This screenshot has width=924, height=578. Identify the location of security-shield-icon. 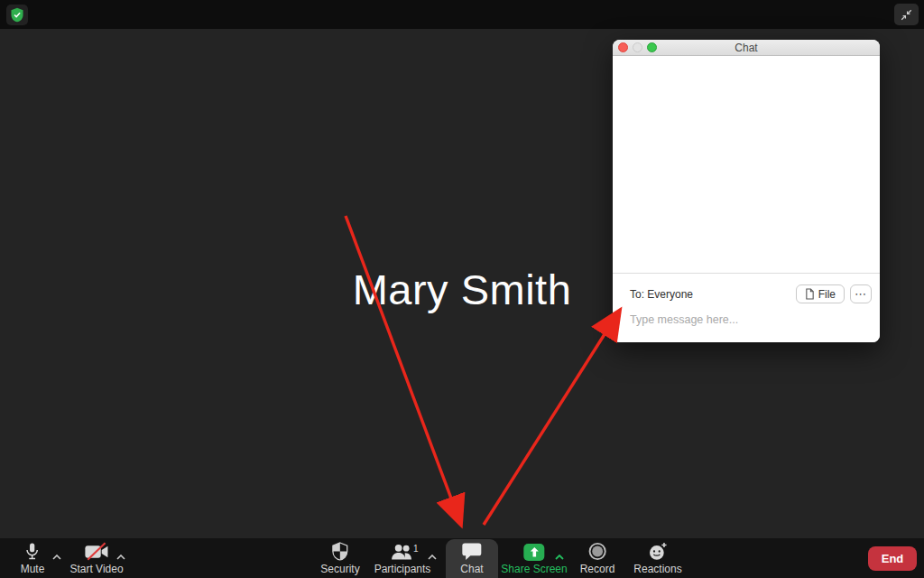
(339, 551).